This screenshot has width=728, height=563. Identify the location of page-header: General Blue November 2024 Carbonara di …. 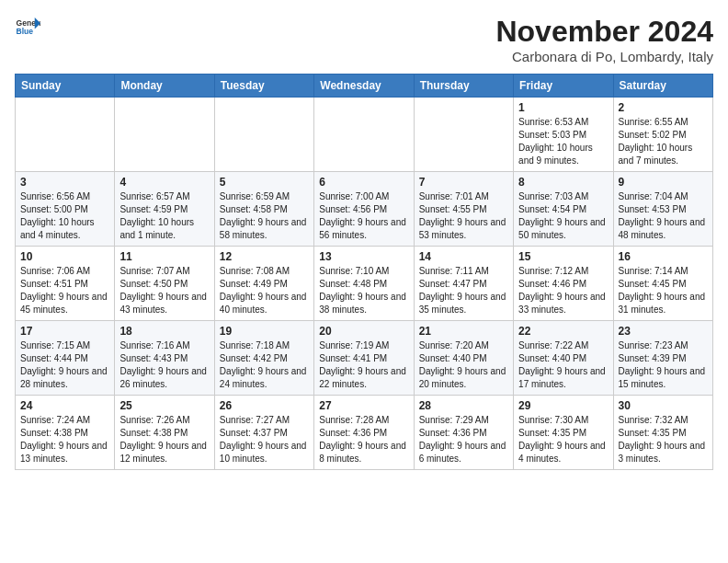
(364, 40).